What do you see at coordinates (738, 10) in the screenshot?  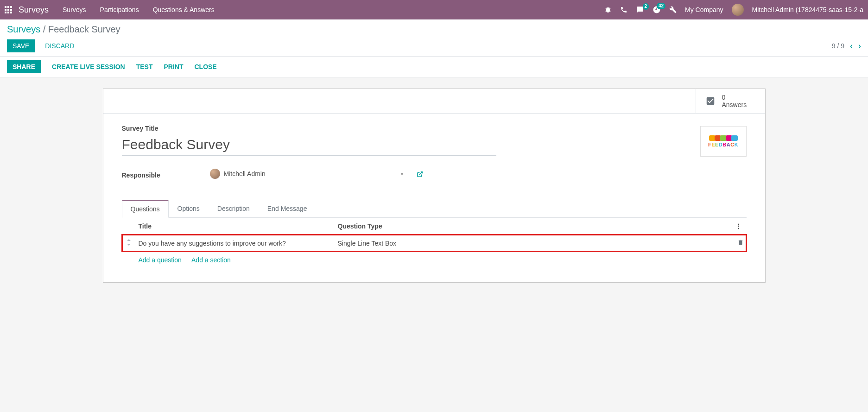 I see `user-avatar` at bounding box center [738, 10].